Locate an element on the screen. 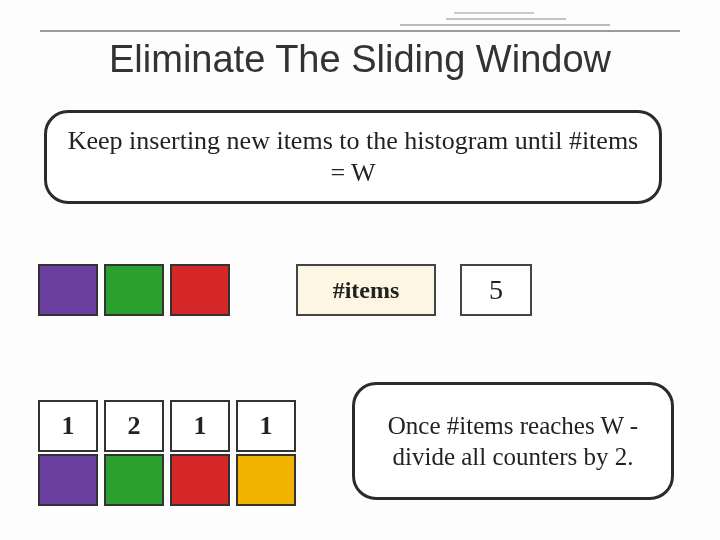 The image size is (720, 540). slide-title: Eliminate The Sliding Window is located at coordinates (360, 60).